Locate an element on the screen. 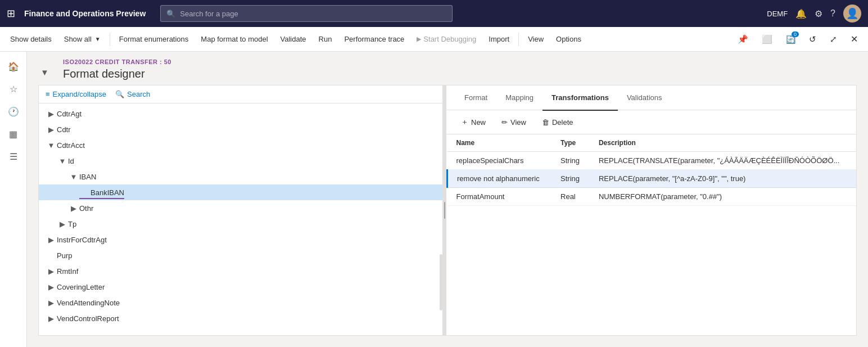 The image size is (868, 347). tree-item-VendAttendingNote: ▶ VendAttendingNote is located at coordinates (241, 303).